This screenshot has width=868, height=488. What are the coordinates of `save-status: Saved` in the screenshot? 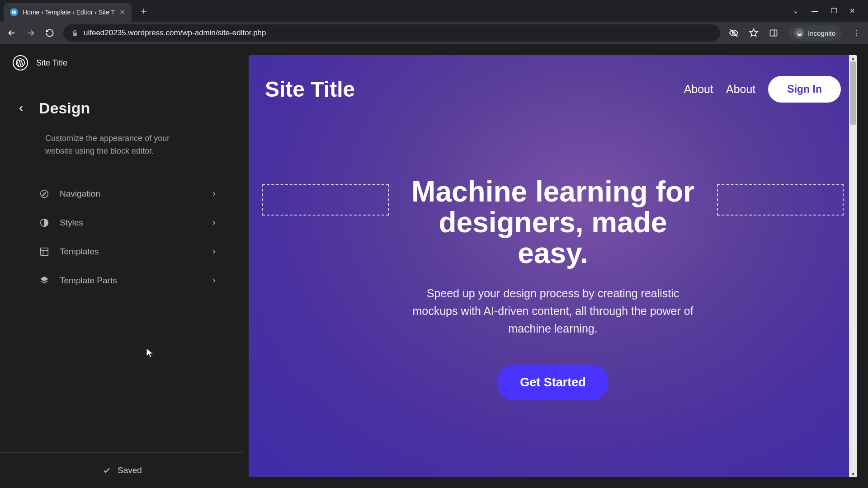 It's located at (122, 470).